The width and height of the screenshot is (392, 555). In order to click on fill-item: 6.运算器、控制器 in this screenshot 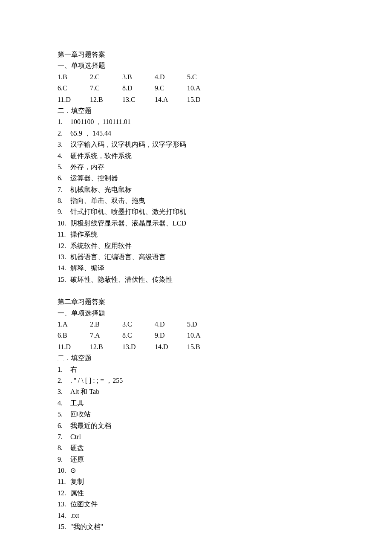, I will do `click(197, 178)`.